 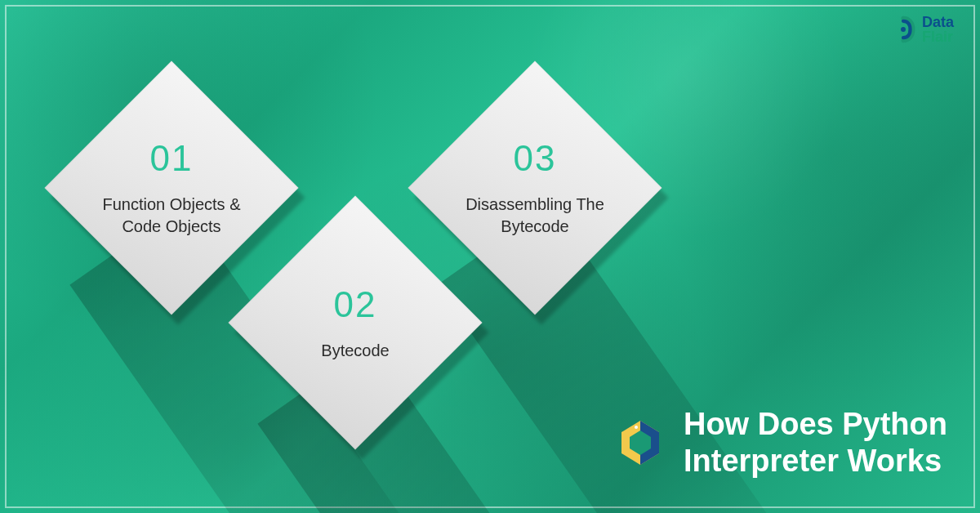 What do you see at coordinates (640, 443) in the screenshot?
I see `python-icon` at bounding box center [640, 443].